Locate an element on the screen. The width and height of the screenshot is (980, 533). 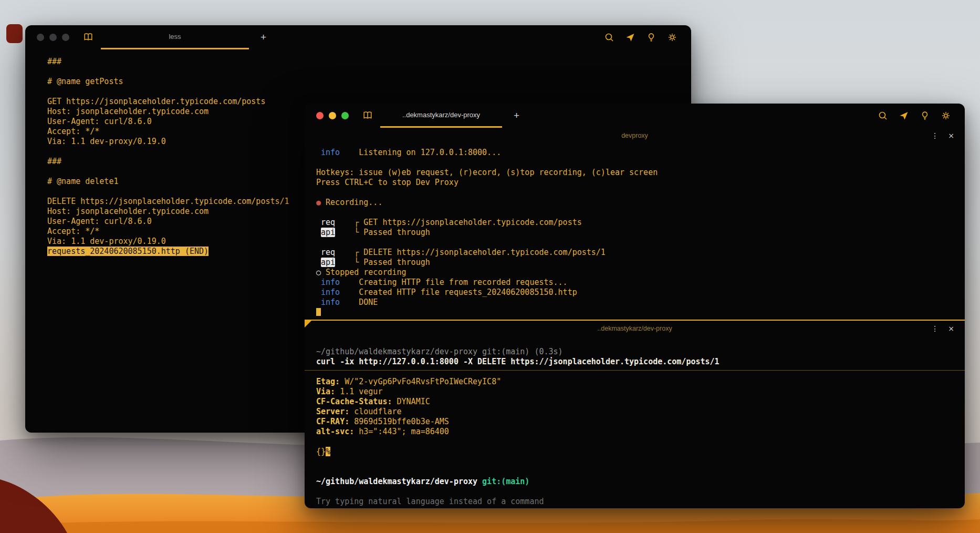
block-separator is located at coordinates (635, 373).